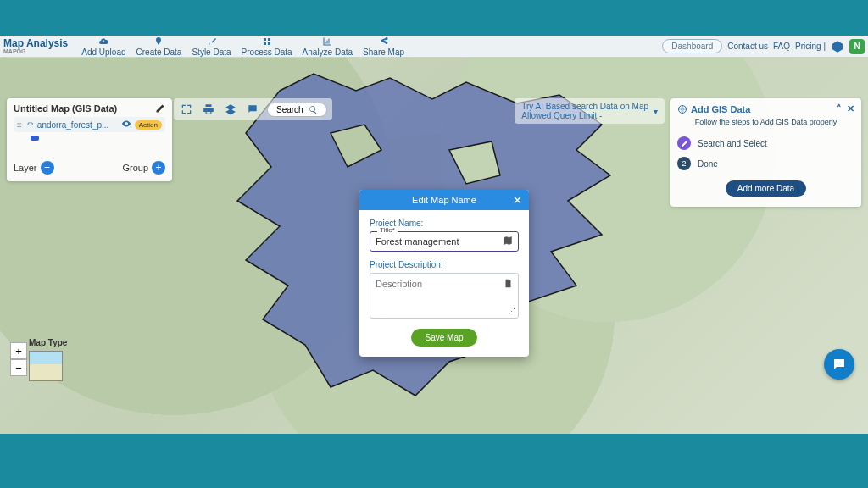  Describe the element at coordinates (211, 53) in the screenshot. I see `toolbar-label: Style Data` at that location.